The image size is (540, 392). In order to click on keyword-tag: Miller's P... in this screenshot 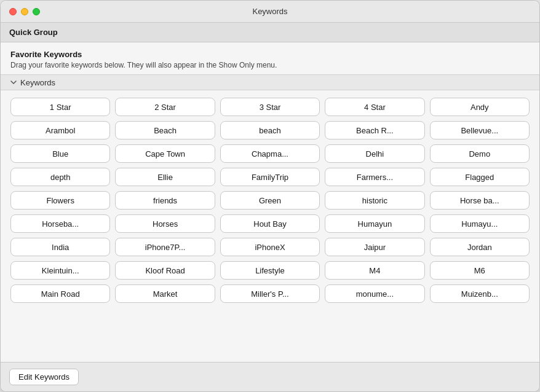, I will do `click(270, 294)`.